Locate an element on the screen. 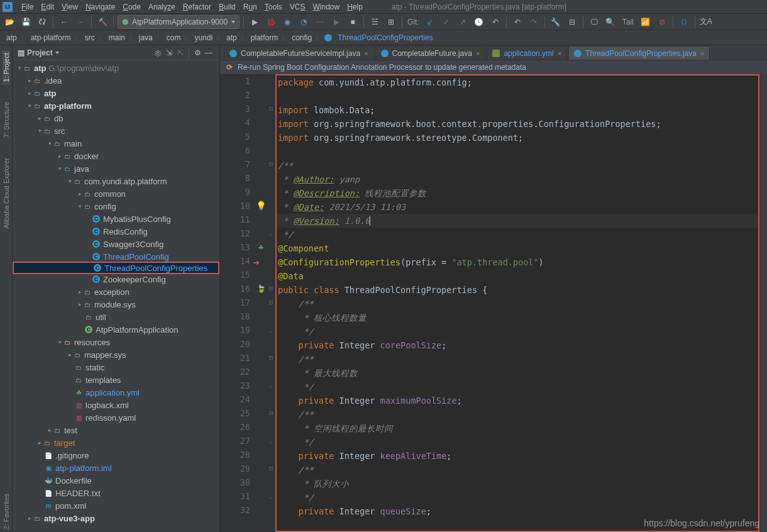  tree-selected-file: CThreadPoolConfigProperties is located at coordinates (116, 268).